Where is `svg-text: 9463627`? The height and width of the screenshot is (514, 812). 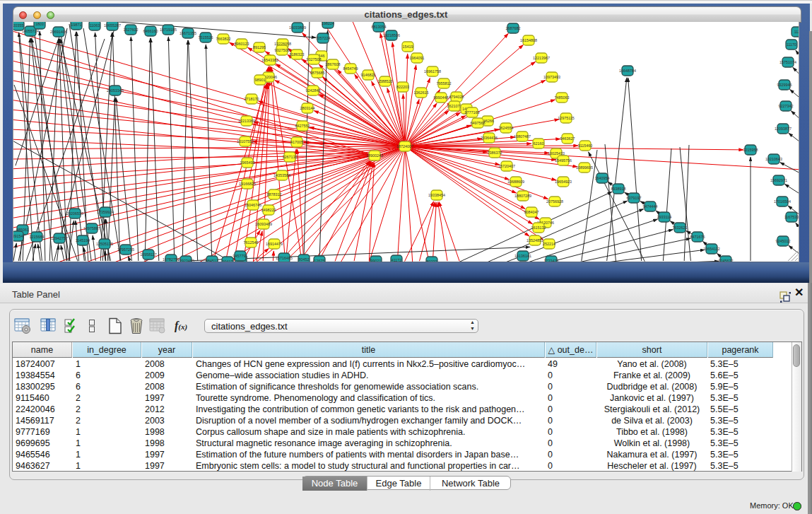 svg-text: 9463627 is located at coordinates (568, 139).